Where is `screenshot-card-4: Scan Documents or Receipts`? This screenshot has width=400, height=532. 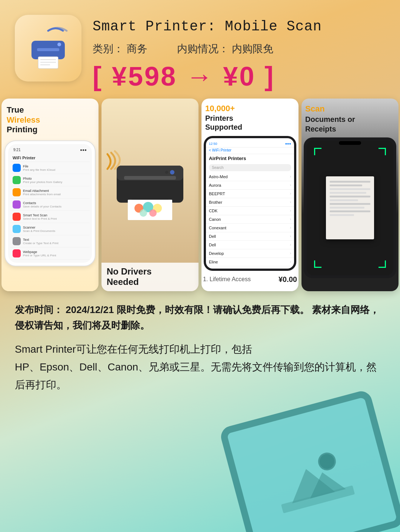 screenshot-card-4: Scan Documents or Receipts is located at coordinates (350, 195).